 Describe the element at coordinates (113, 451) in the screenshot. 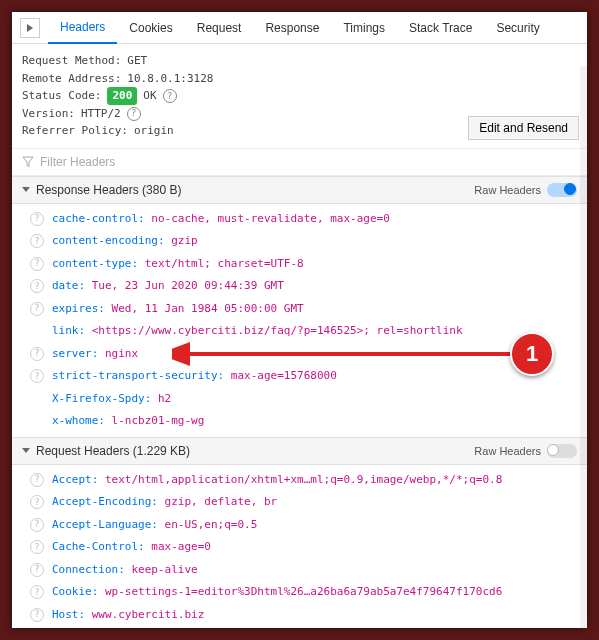

I see `request-title: Request Headers (1.229 KB)` at that location.